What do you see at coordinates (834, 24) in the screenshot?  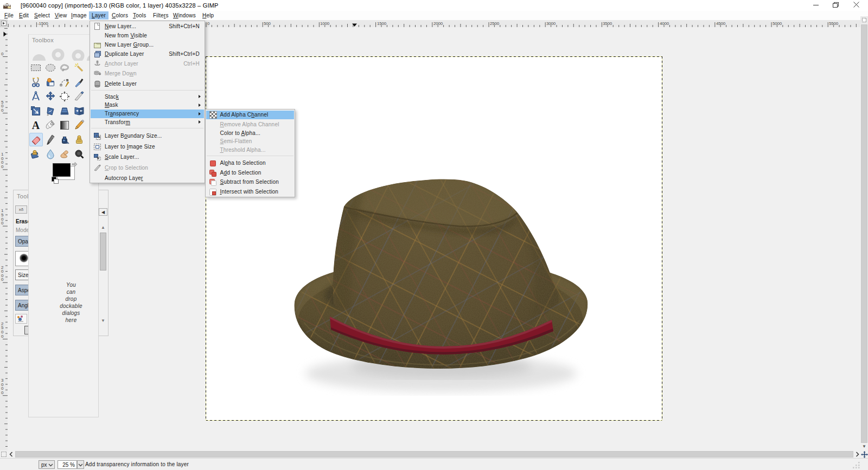 I see `svg-text: 5500` at bounding box center [834, 24].